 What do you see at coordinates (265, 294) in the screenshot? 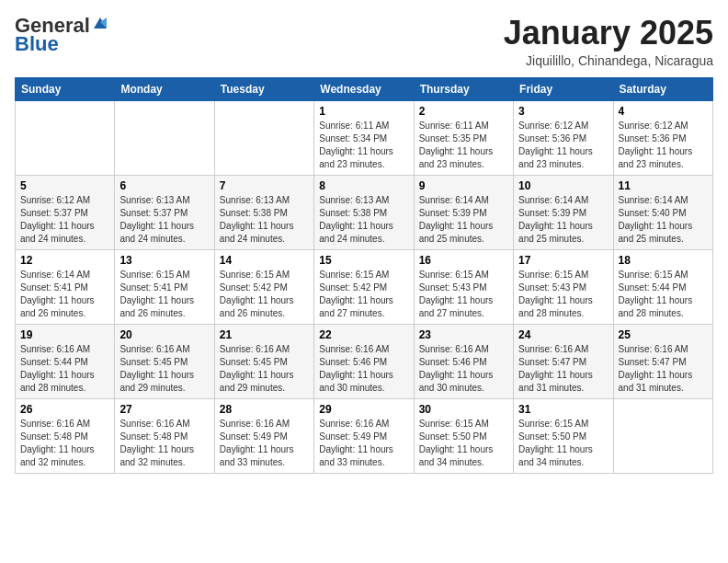
I see `day-info: Sunrise: 6:15 AM Sunset: 5:42 PM Dayligh…` at bounding box center [265, 294].